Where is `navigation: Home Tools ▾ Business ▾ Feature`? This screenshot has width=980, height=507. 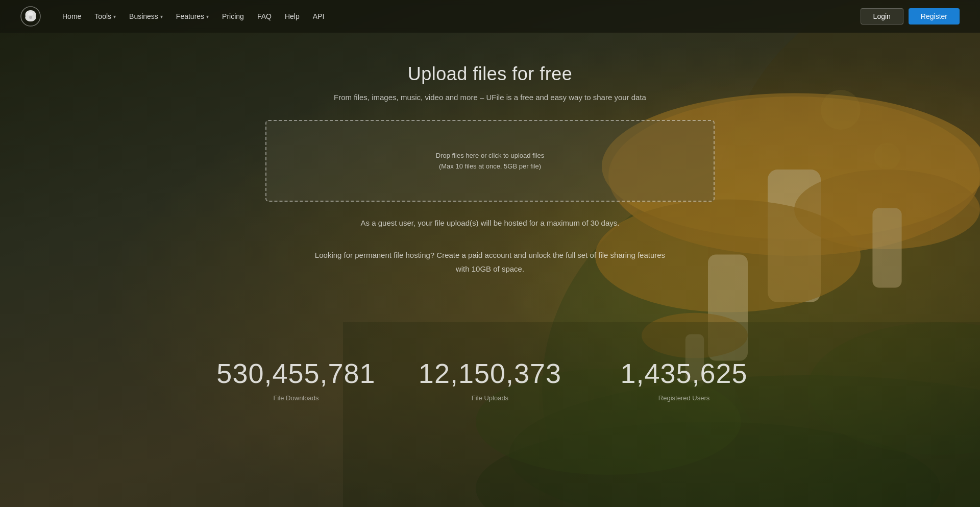
navigation: Home Tools ▾ Business ▾ Feature is located at coordinates (490, 16).